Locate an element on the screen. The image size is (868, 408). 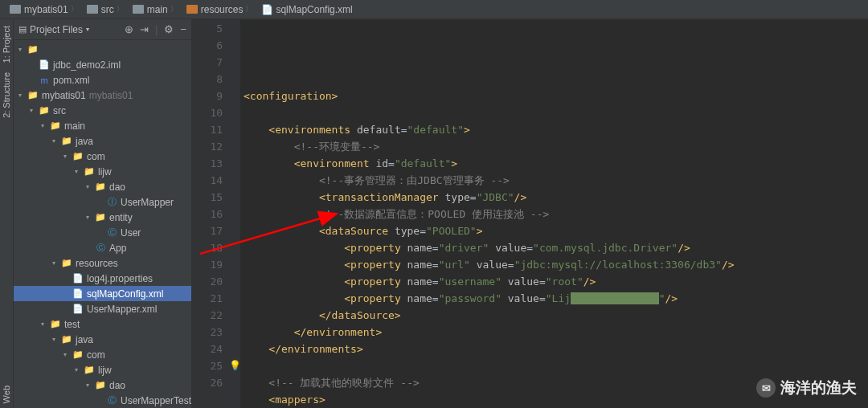
chevron-down-icon: ▾ is located at coordinates (88, 29).